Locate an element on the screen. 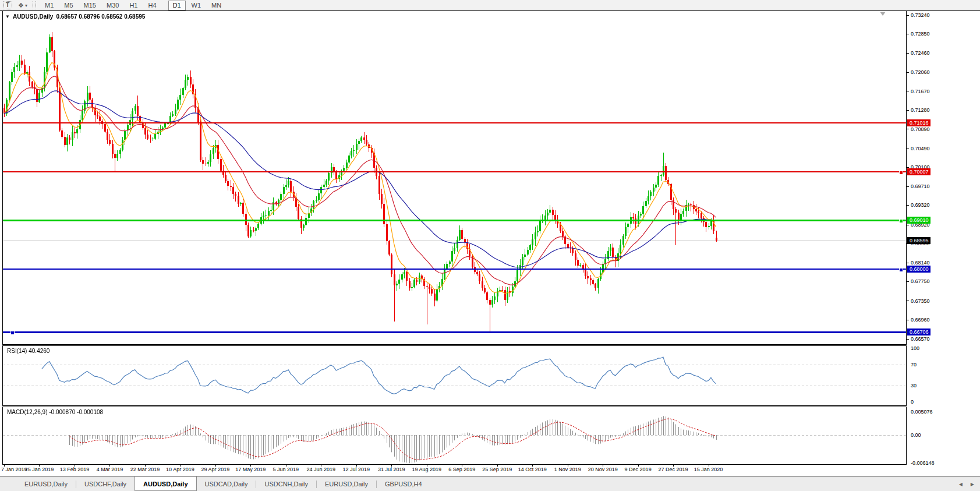 This screenshot has width=980, height=491. arrows-tool-button: ❖ ▾ is located at coordinates (23, 5).